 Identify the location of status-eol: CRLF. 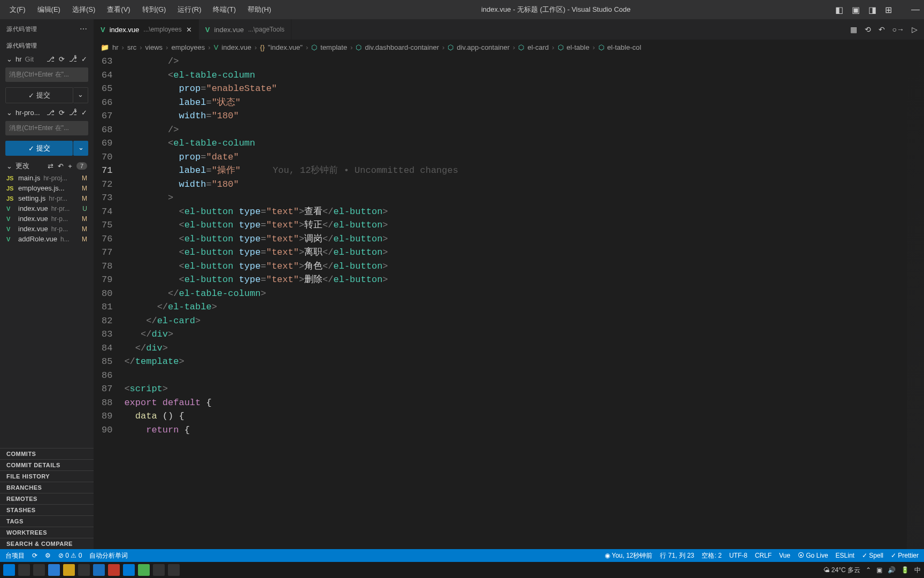
(764, 556).